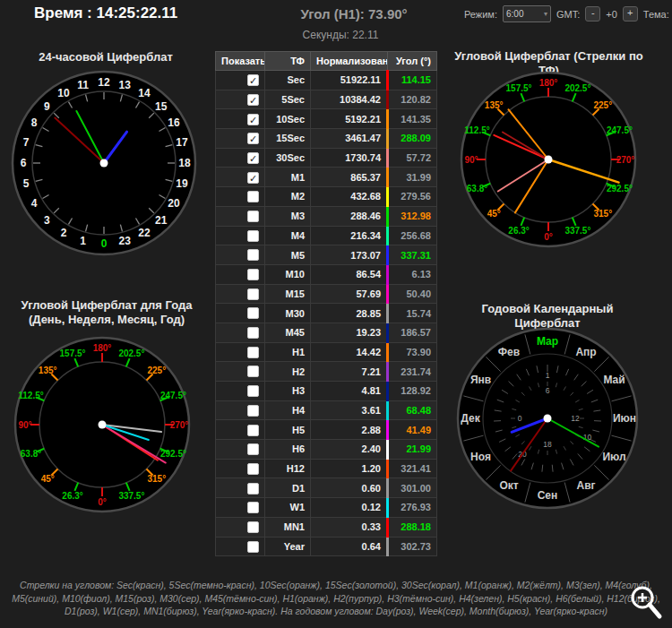 The height and width of the screenshot is (628, 672). What do you see at coordinates (631, 14) in the screenshot?
I see `gmt-plus-button: +` at bounding box center [631, 14].